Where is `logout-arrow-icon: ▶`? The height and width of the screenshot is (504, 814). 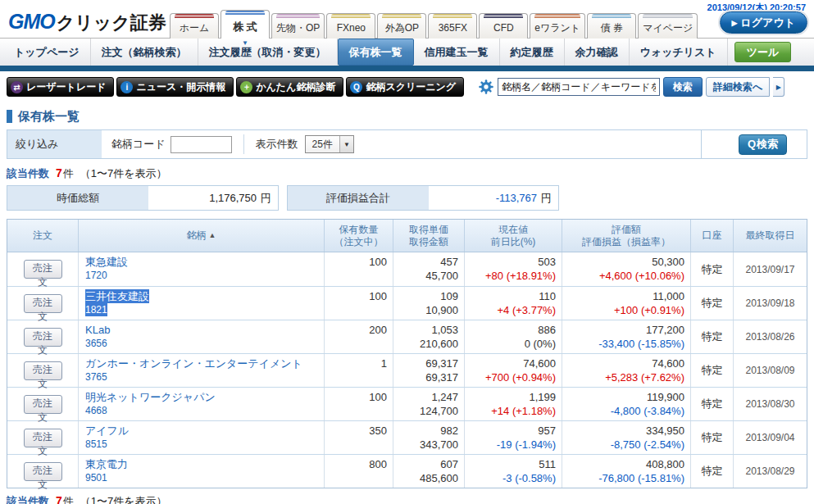 logout-arrow-icon: ▶ is located at coordinates (734, 23).